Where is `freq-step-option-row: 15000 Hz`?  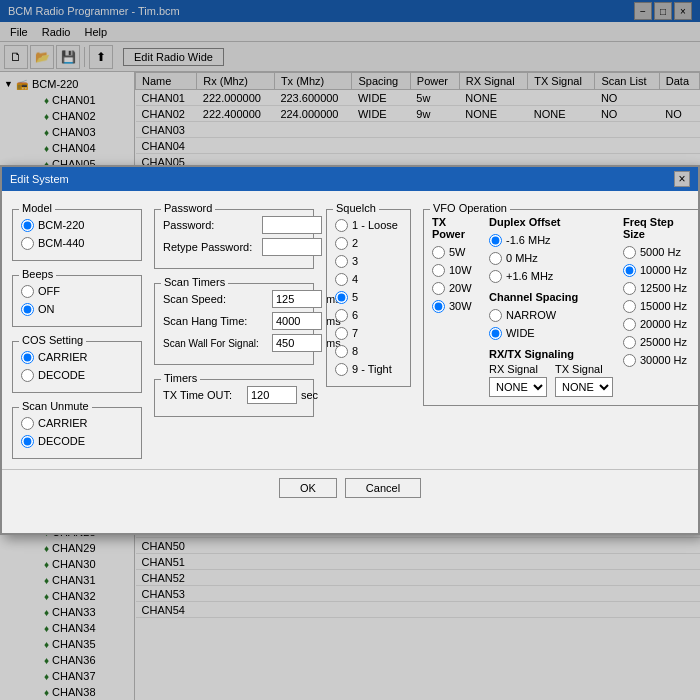 freq-step-option-row: 15000 Hz is located at coordinates (658, 306).